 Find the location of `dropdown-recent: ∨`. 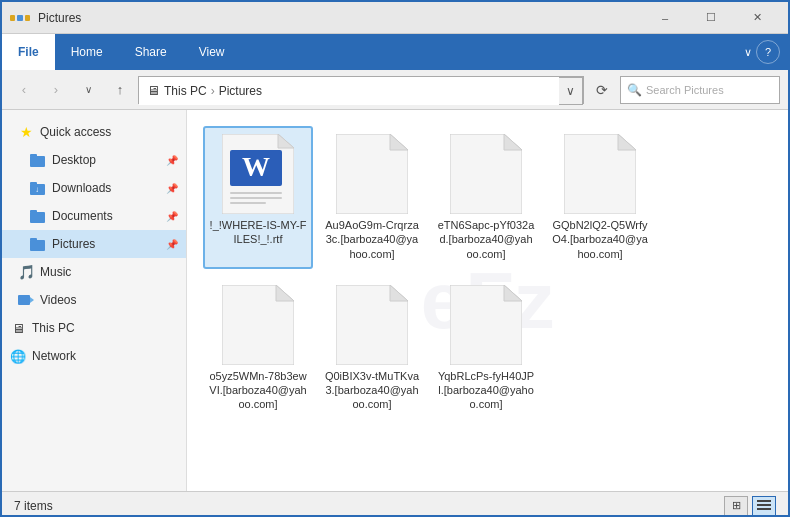

dropdown-recent: ∨ is located at coordinates (88, 90).